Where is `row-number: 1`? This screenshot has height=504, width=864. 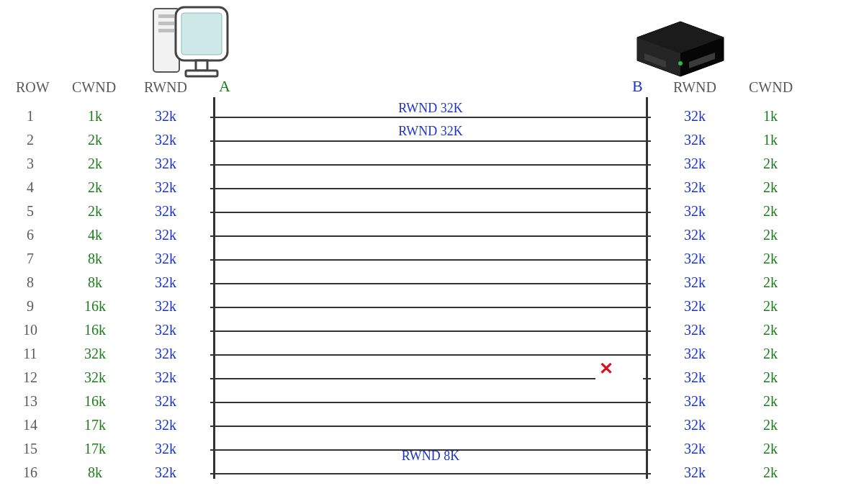 row-number: 1 is located at coordinates (30, 117).